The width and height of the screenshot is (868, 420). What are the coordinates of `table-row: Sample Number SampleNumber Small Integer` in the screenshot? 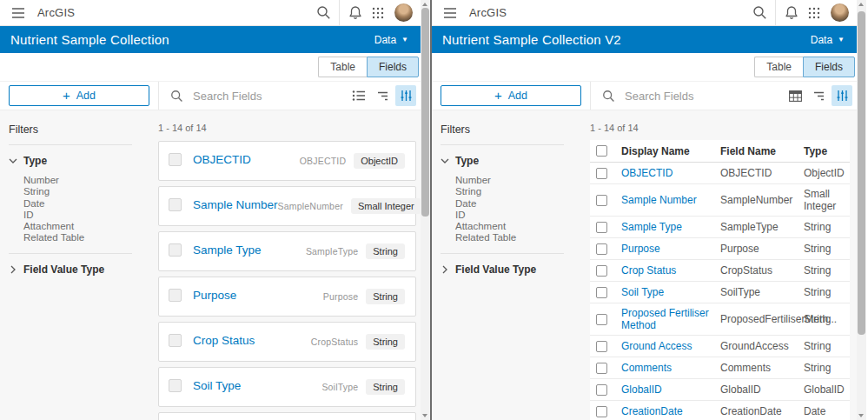 It's located at (719, 200).